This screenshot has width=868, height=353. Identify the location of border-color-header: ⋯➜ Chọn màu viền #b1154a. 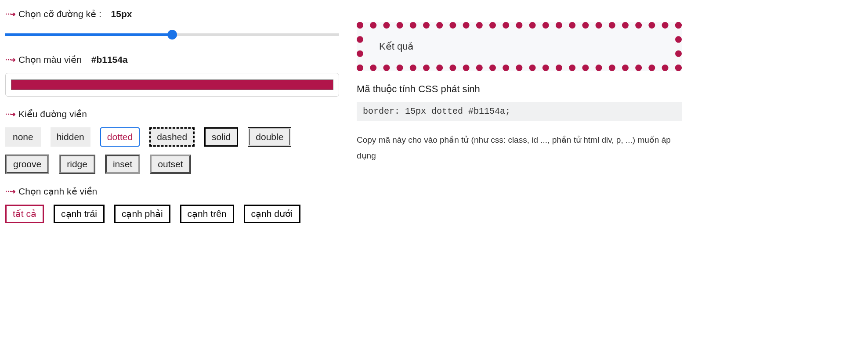
(172, 60).